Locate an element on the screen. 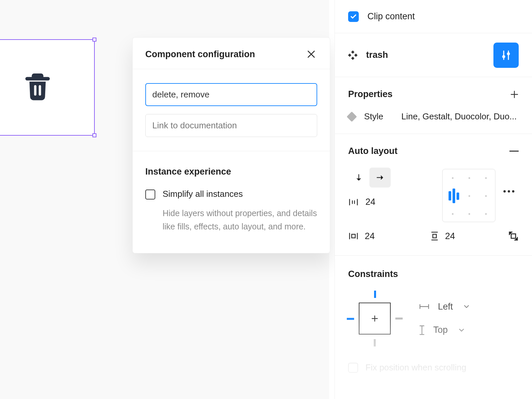 The height and width of the screenshot is (399, 532). remove-auto-layout-button is located at coordinates (514, 151).